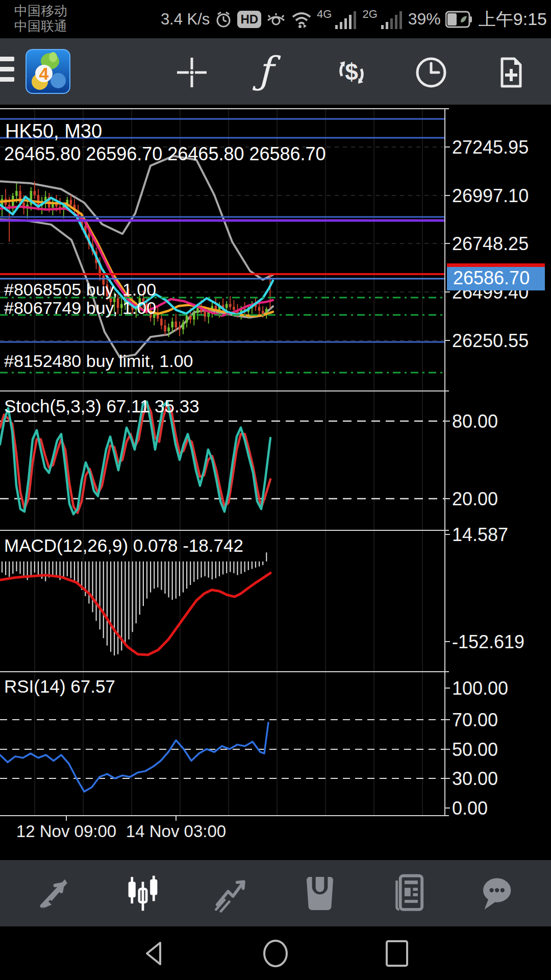  I want to click on order-label-3: #8152480 buy limit, 1.00, so click(98, 361).